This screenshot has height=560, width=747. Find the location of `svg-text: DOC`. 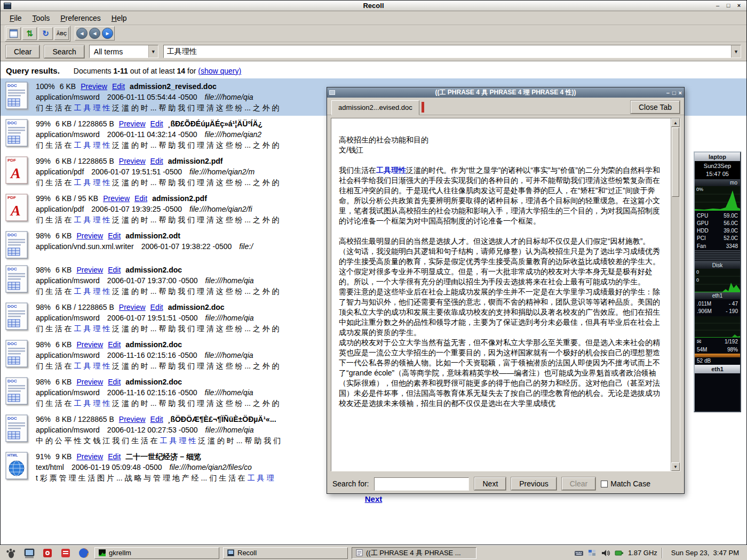

svg-text: DOC is located at coordinates (12, 343).